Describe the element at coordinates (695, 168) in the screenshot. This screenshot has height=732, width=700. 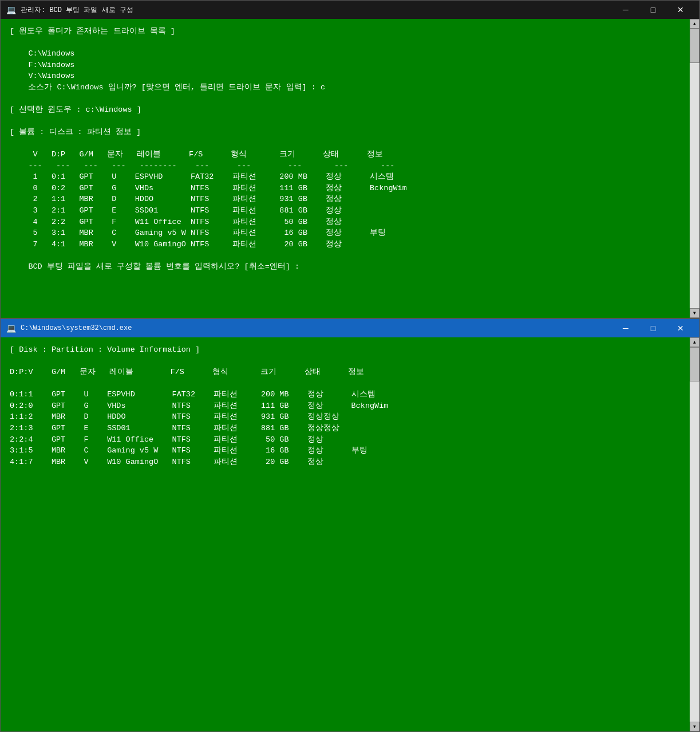
I see `top-scrollbar: ▲ ▼` at that location.